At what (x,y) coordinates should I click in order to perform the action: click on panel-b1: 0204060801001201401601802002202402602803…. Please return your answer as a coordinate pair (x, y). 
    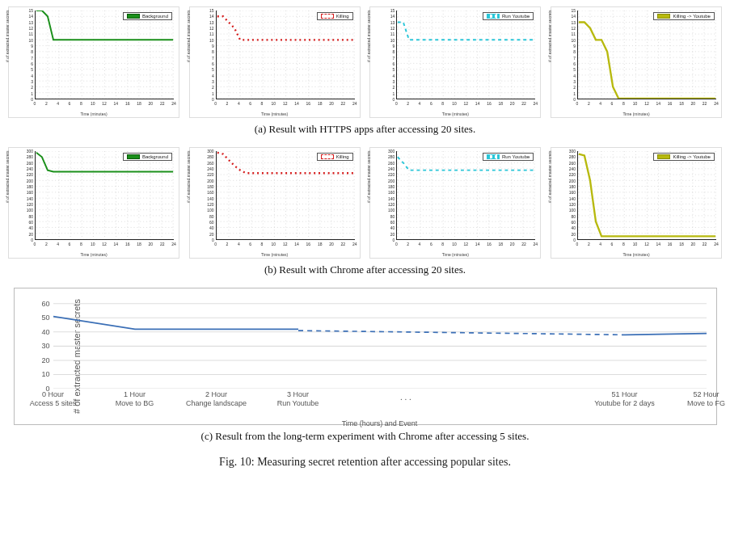
    Looking at the image, I should click on (94, 203).